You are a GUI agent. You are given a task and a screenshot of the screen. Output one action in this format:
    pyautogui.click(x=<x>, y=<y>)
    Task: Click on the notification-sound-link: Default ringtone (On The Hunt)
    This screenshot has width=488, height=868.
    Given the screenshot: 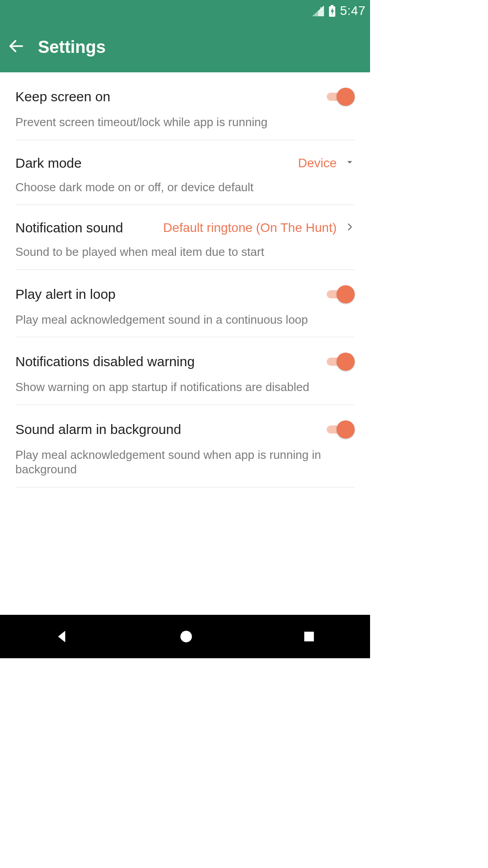 What is the action you would take?
    pyautogui.click(x=259, y=228)
    